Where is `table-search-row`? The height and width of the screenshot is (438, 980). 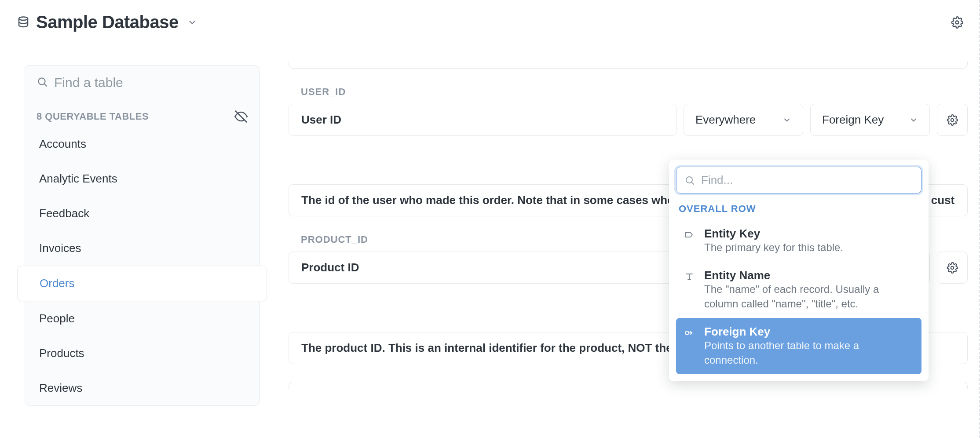 table-search-row is located at coordinates (142, 83).